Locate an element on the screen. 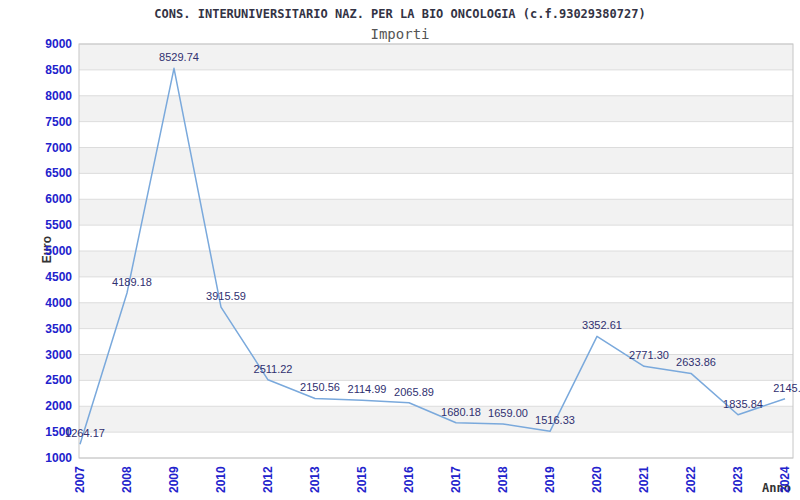 The image size is (800, 500). data-point-label: 4189.18 is located at coordinates (132, 282).